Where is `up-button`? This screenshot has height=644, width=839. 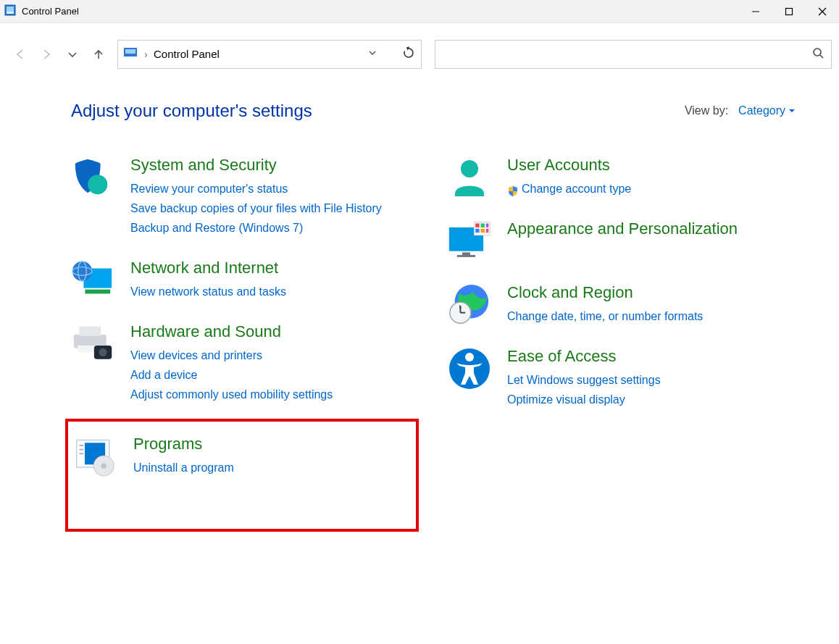
up-button is located at coordinates (99, 54).